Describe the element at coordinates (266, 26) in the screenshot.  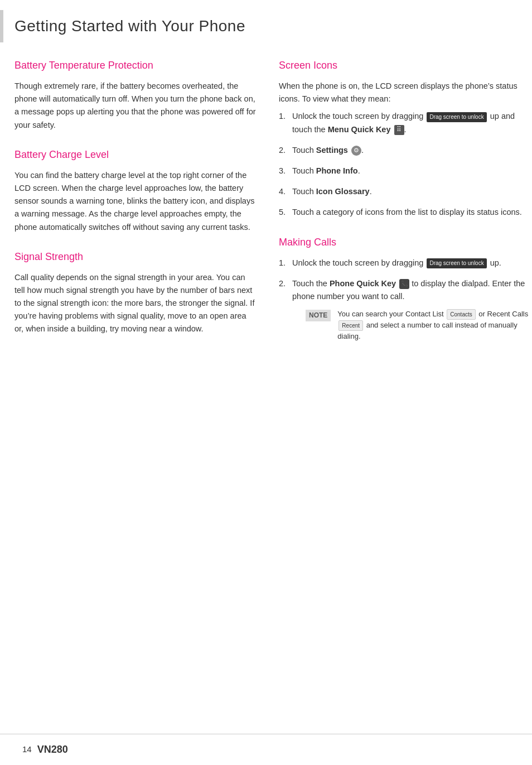
I see `page-header: Getting Started with Your Phone` at that location.